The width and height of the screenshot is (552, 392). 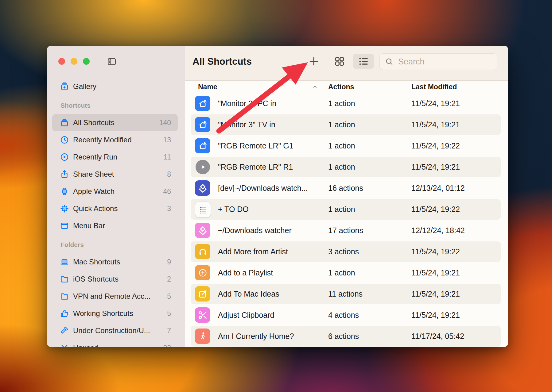 What do you see at coordinates (115, 262) in the screenshot?
I see `sidebar-item-mac-shortcuts: Mac Shortcuts 9` at bounding box center [115, 262].